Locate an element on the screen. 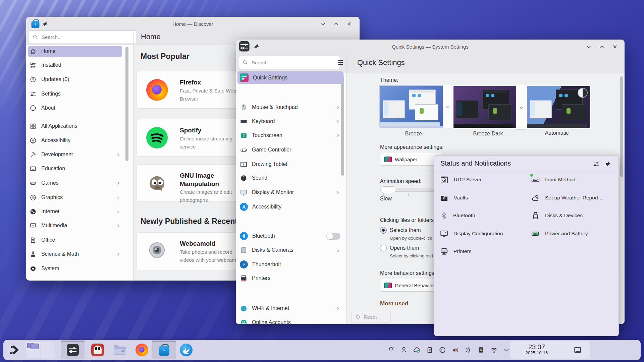 The image size is (644, 362). sidebar-item-graphics: Graphics is located at coordinates (75, 197).